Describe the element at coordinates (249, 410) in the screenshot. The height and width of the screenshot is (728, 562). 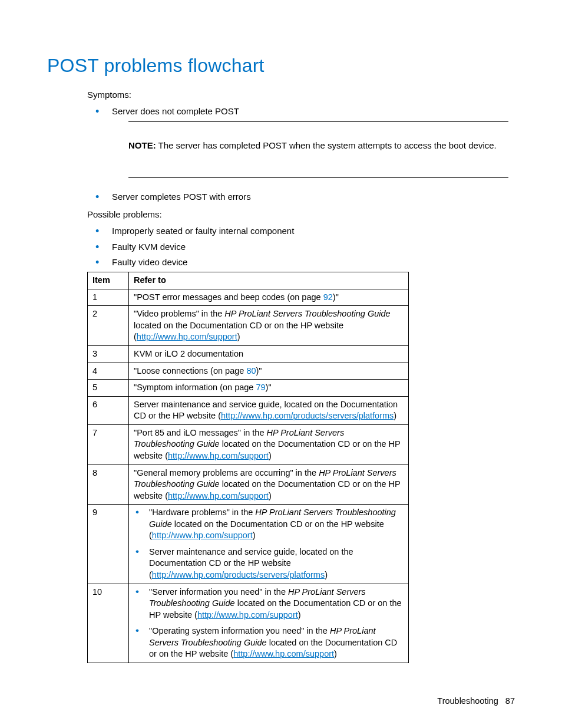
I see `table-row: 6Server maintenance and service guide, l…` at that location.